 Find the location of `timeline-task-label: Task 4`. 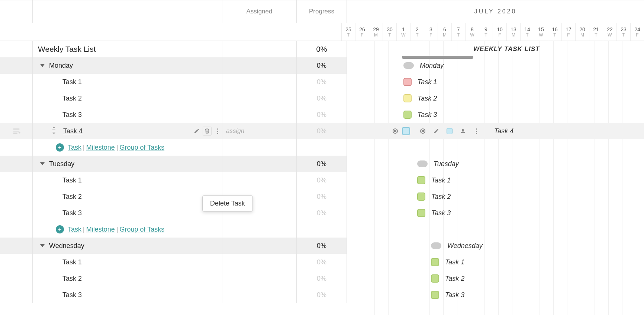

timeline-task-label: Task 4 is located at coordinates (504, 131).